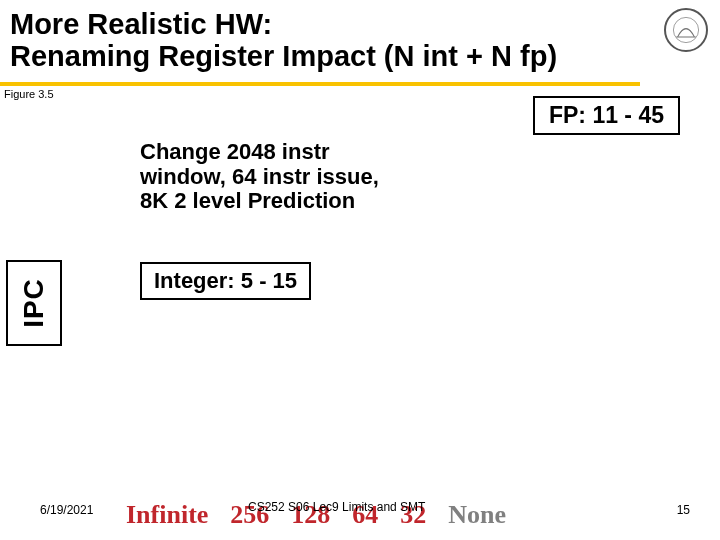 This screenshot has height=540, width=720. What do you see at coordinates (34, 303) in the screenshot?
I see `y-axis-label-box: IPC` at bounding box center [34, 303].